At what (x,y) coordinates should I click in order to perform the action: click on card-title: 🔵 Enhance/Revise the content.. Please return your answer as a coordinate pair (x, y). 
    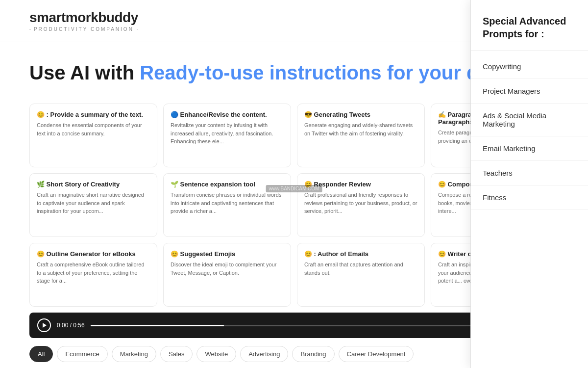
    Looking at the image, I should click on (227, 115).